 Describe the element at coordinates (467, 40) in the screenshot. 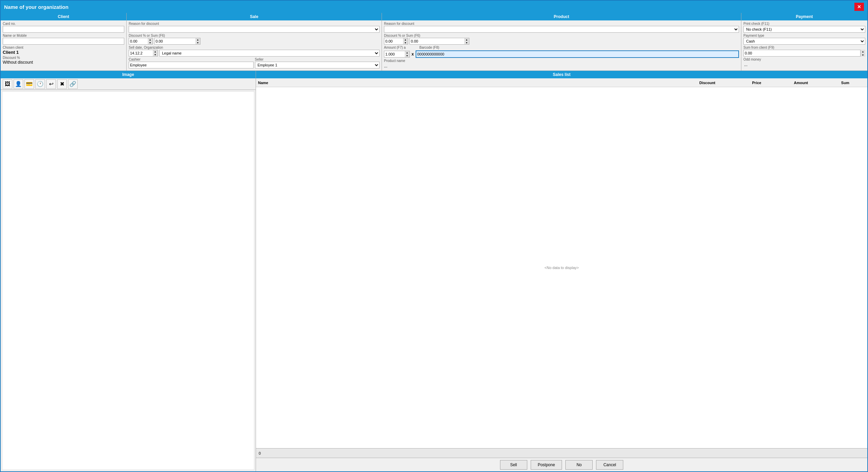

I see `product-discount-up2: ▲` at that location.